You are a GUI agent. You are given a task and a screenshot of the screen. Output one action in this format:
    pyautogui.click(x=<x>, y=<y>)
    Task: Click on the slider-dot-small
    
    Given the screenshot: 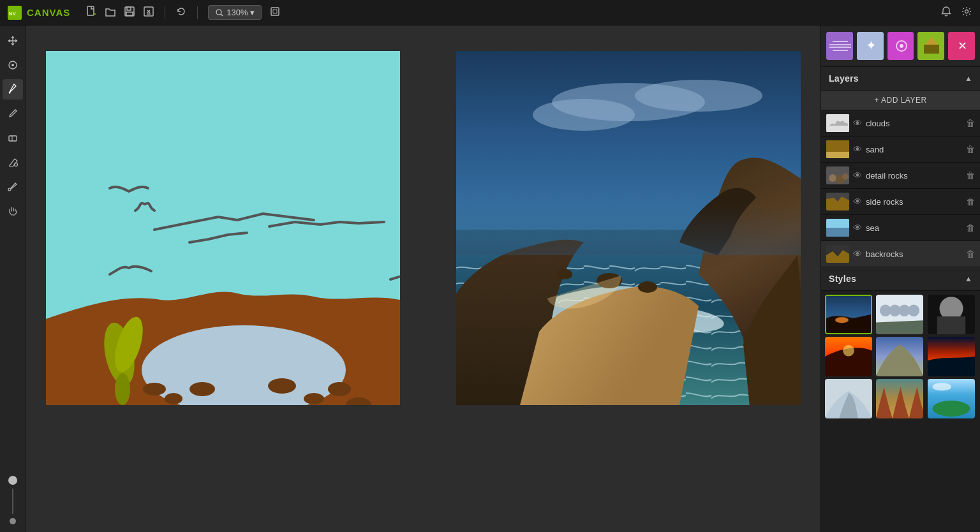 What is the action you would take?
    pyautogui.click(x=13, y=521)
    